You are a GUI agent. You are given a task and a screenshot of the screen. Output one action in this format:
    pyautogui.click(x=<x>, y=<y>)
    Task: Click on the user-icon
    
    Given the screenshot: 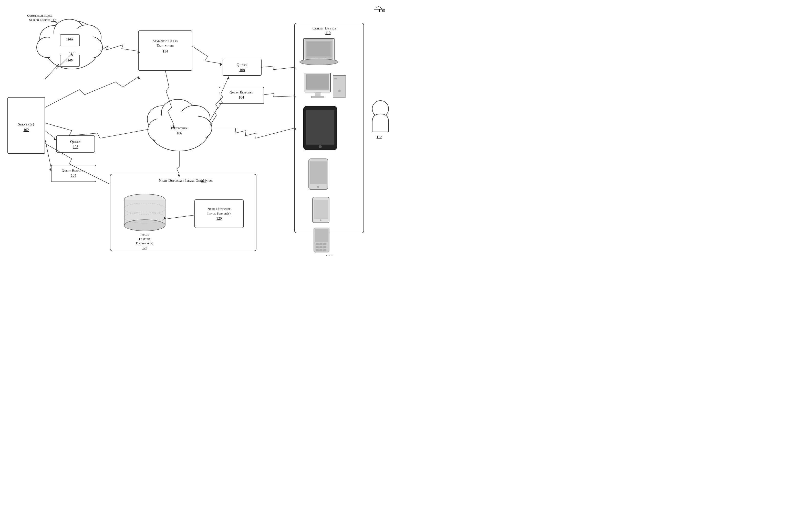 What is the action you would take?
    pyautogui.click(x=380, y=116)
    